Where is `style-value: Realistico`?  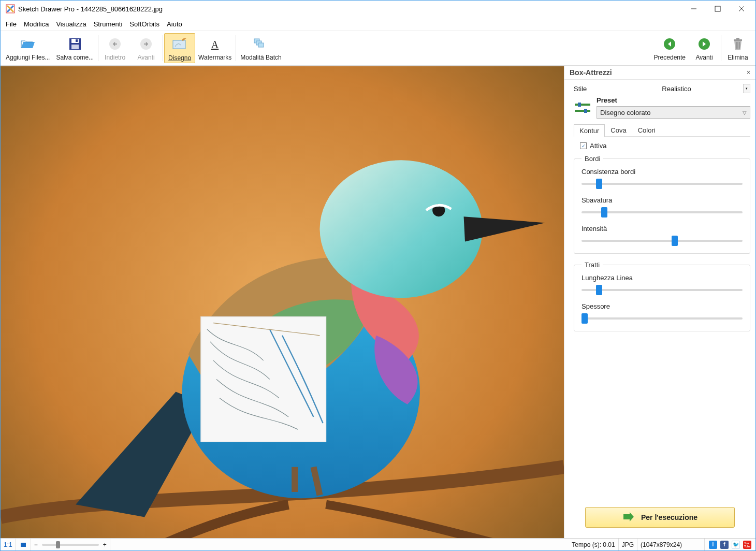 style-value: Realistico is located at coordinates (676, 89).